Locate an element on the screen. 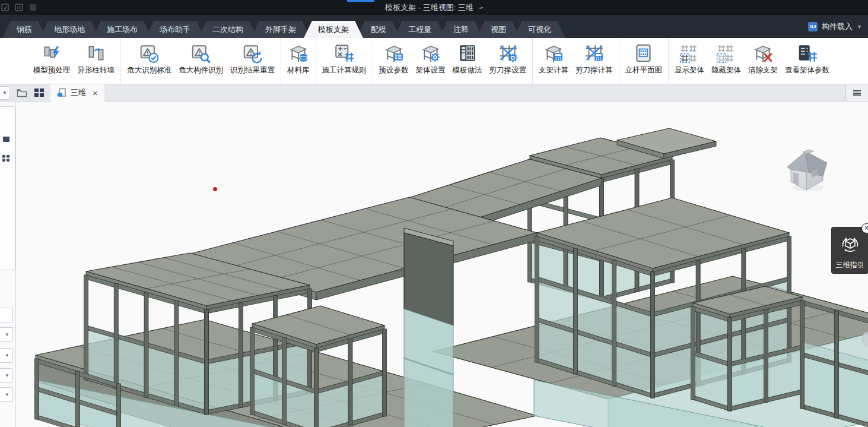 This screenshot has width=868, height=427. toolbar-item-label: 材料库 is located at coordinates (298, 70).